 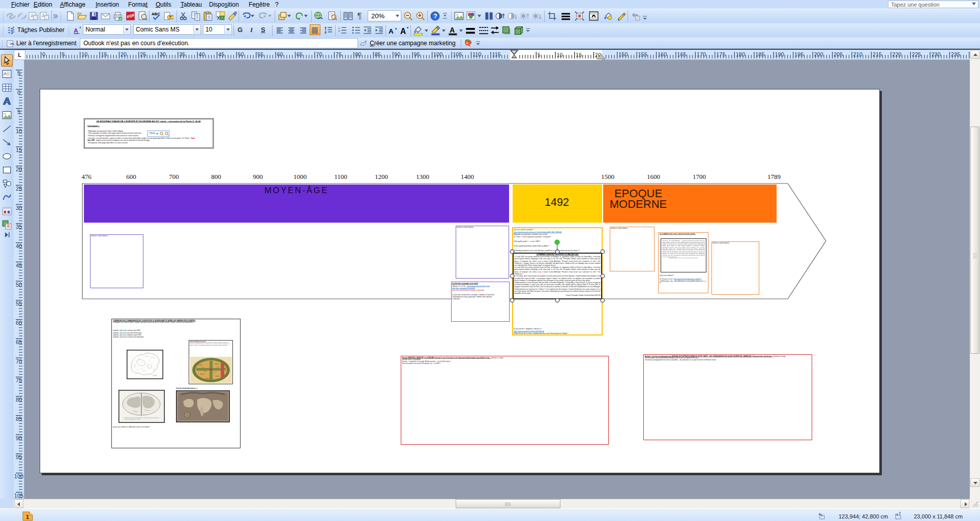 What do you see at coordinates (857, 54) in the screenshot?
I see `svg-text: 210` at bounding box center [857, 54].